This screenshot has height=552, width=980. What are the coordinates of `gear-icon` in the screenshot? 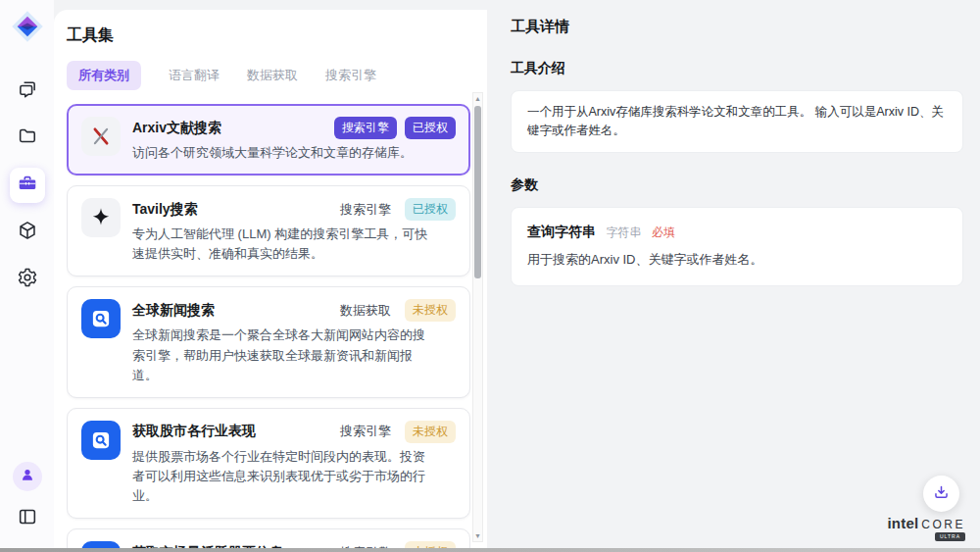 It's located at (27, 279).